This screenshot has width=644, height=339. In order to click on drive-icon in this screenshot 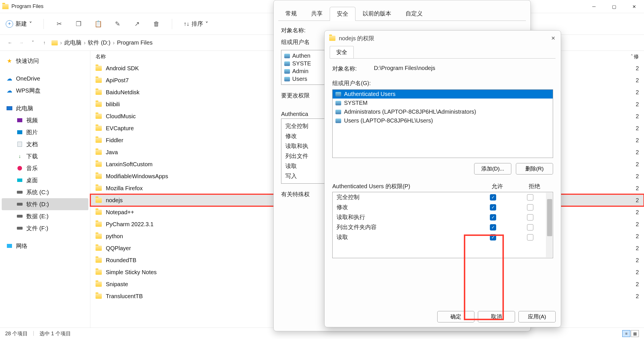, I will do `click(20, 204)`.